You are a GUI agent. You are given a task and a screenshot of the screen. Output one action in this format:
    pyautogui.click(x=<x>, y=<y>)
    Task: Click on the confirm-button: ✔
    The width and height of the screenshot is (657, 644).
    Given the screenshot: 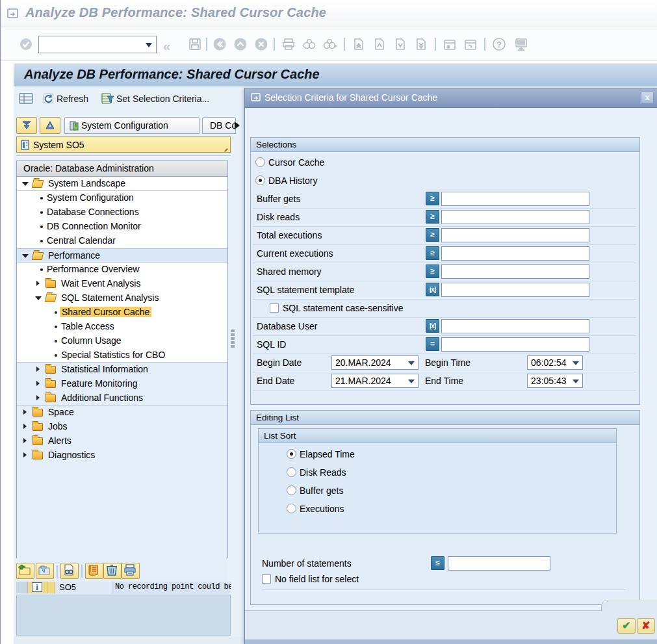 What is the action you would take?
    pyautogui.click(x=626, y=626)
    